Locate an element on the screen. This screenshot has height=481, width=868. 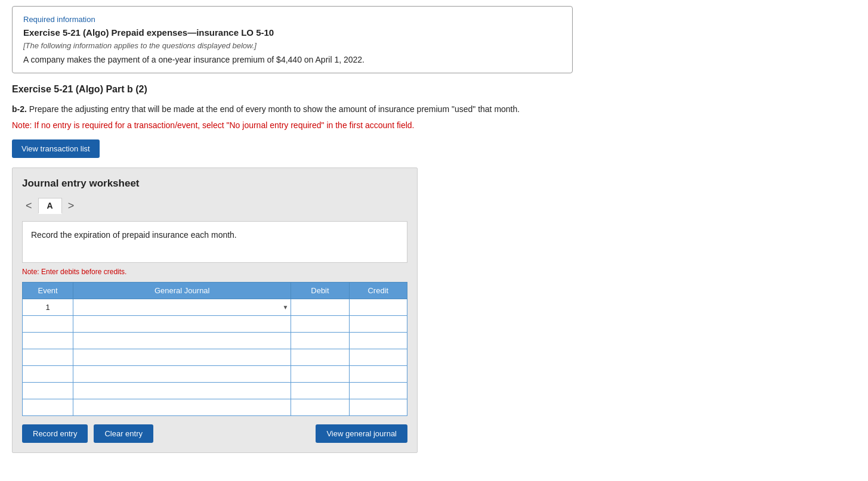
prev-tab-arrow: < is located at coordinates (29, 206).